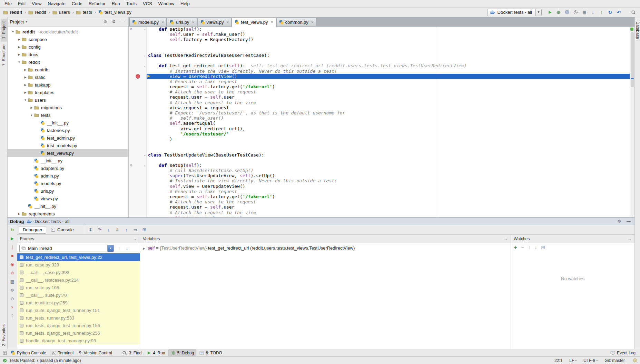 This screenshot has width=640, height=364. I want to click on tree-item: __init__.py, so click(68, 123).